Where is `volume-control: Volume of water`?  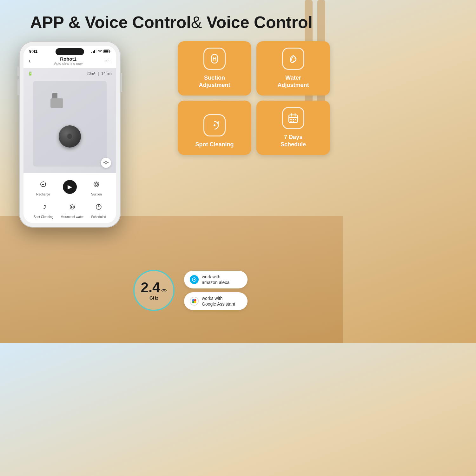 volume-control: Volume of water is located at coordinates (72, 209).